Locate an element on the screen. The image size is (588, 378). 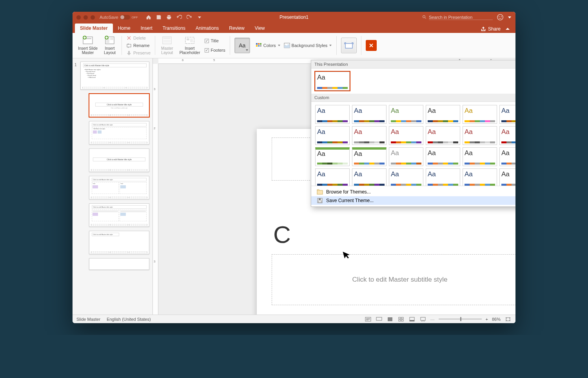
notes-button is located at coordinates (368, 319).